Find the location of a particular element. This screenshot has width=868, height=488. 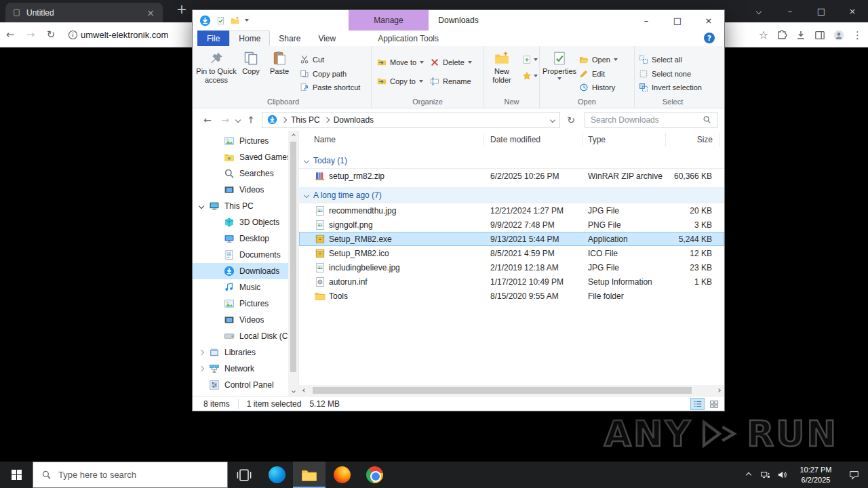

pin-to-quick-access-button: Pin to Quick access is located at coordinates (216, 71).